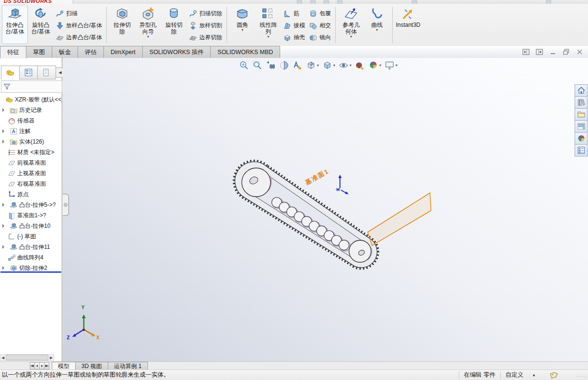  What do you see at coordinates (31, 205) in the screenshot?
I see `tree-item: 凸台-拉伸5->?` at bounding box center [31, 205].